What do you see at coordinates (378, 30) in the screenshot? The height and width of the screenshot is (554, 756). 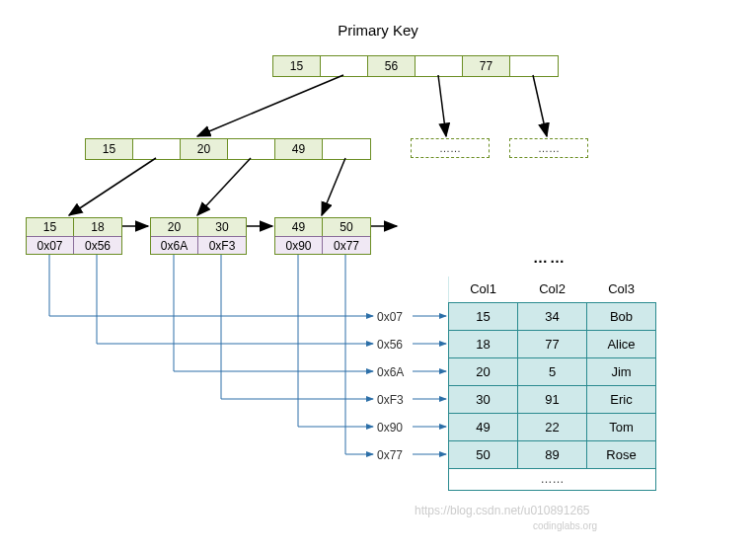 I see `diagram-title: Primary Key` at bounding box center [378, 30].